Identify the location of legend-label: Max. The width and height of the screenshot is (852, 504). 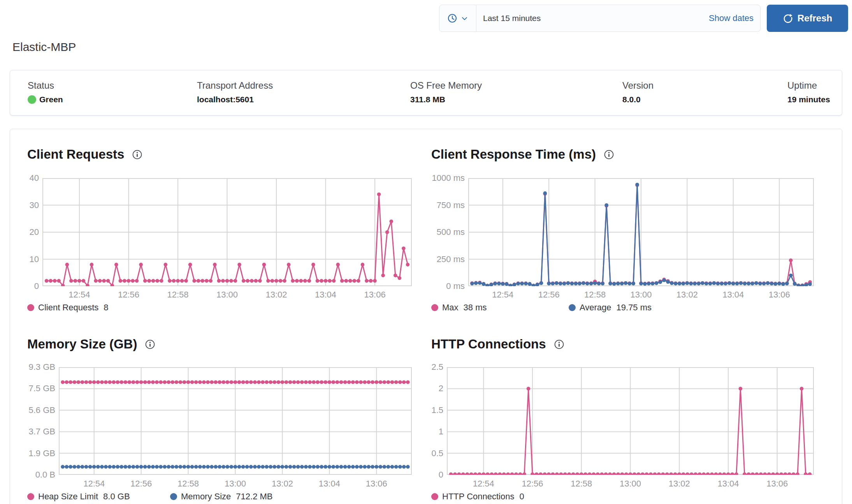
(450, 308).